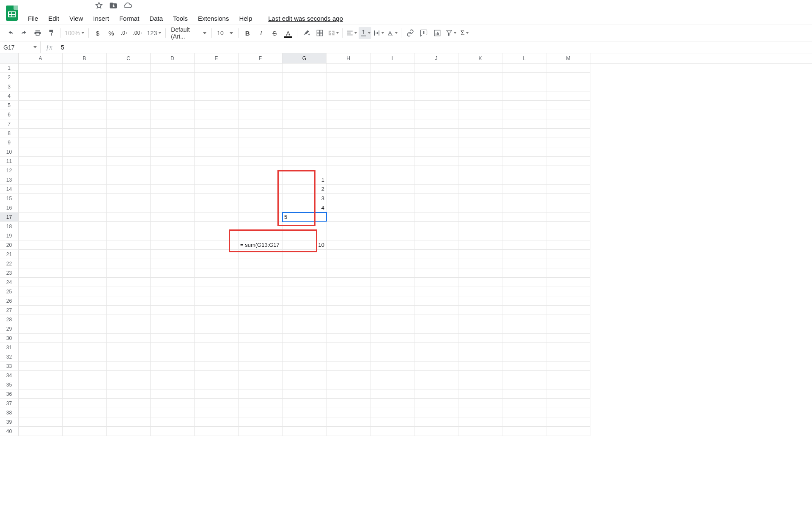 Image resolution: width=812 pixels, height=508 pixels. I want to click on cell-I6, so click(392, 115).